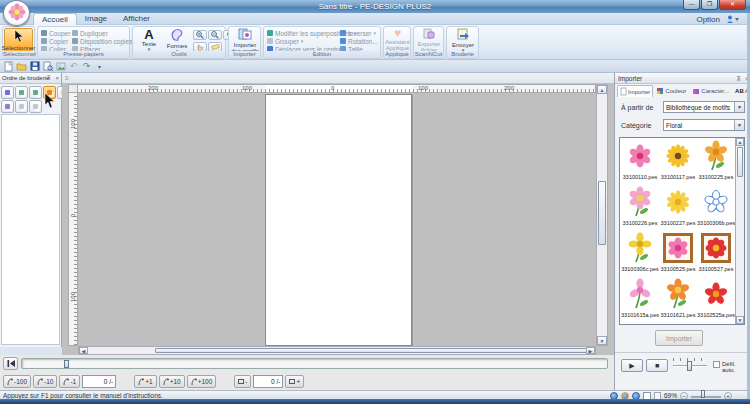  I want to click on pattern-thumbnail: 33100110.pes, so click(640, 163).